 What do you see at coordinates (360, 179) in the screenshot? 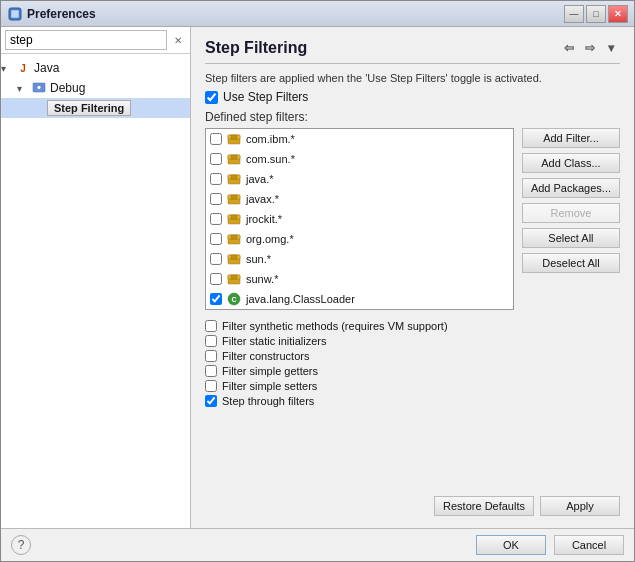
I see `filter-list-item: java.*` at bounding box center [360, 179].